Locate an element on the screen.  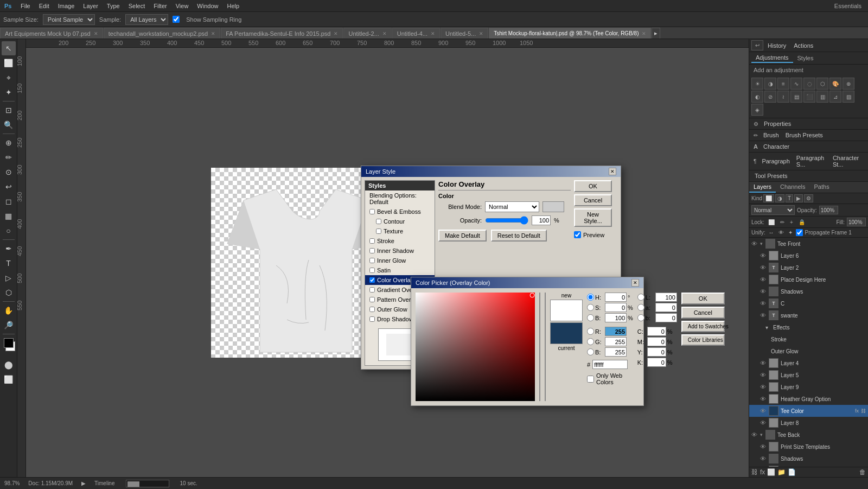
ls-bevel-check is located at coordinates (372, 212).